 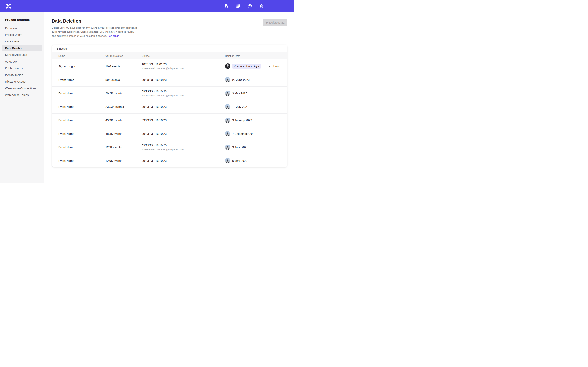 What do you see at coordinates (241, 107) in the screenshot?
I see `deletion-date: 12 July 2022` at bounding box center [241, 107].